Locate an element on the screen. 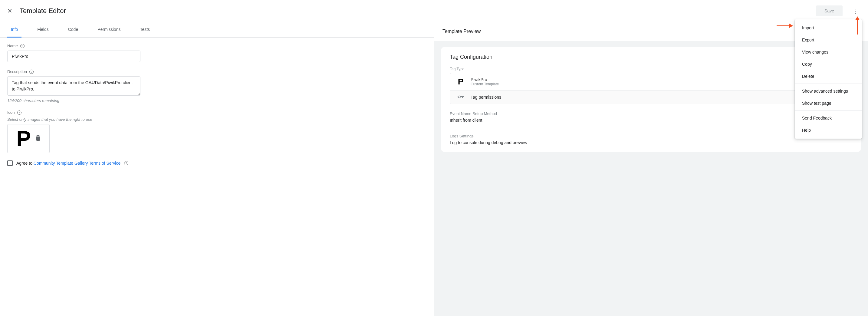 This screenshot has width=868, height=316. event-method-label: Event Name Setup Method is located at coordinates (651, 114).